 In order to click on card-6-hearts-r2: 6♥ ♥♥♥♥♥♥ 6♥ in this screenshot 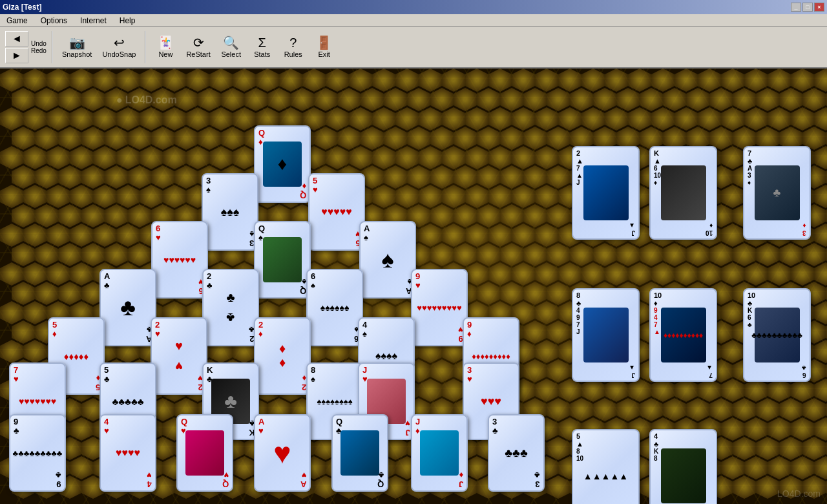, I will do `click(180, 260)`.